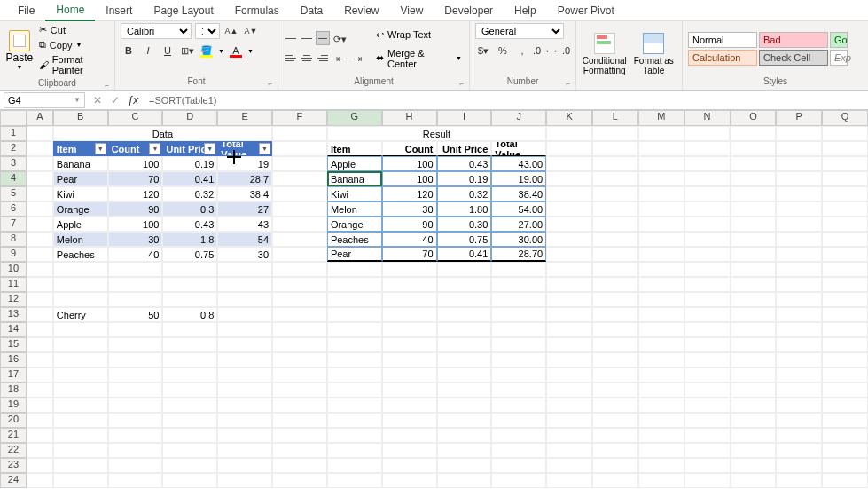 This screenshot has height=489, width=868. What do you see at coordinates (81, 481) in the screenshot?
I see `cell-B24` at bounding box center [81, 481].